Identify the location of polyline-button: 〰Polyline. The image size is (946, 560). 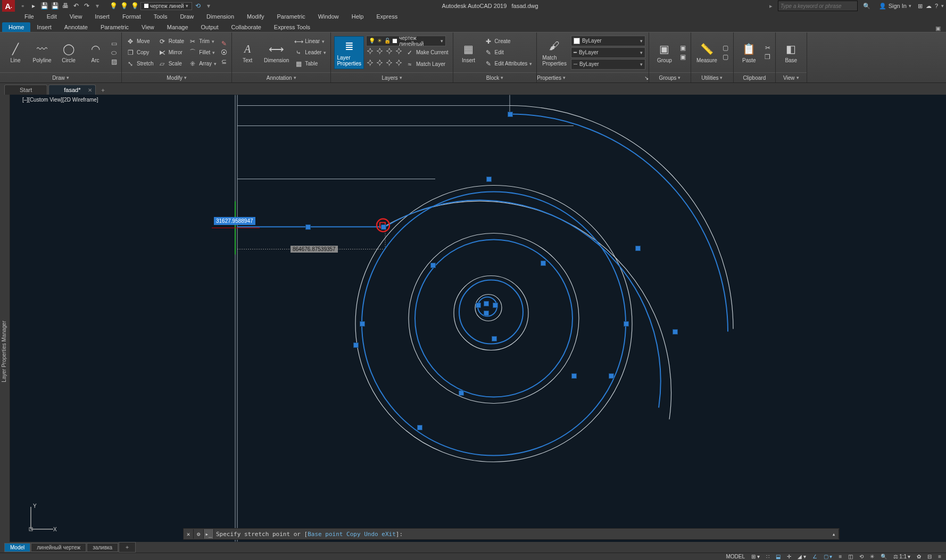
(42, 52).